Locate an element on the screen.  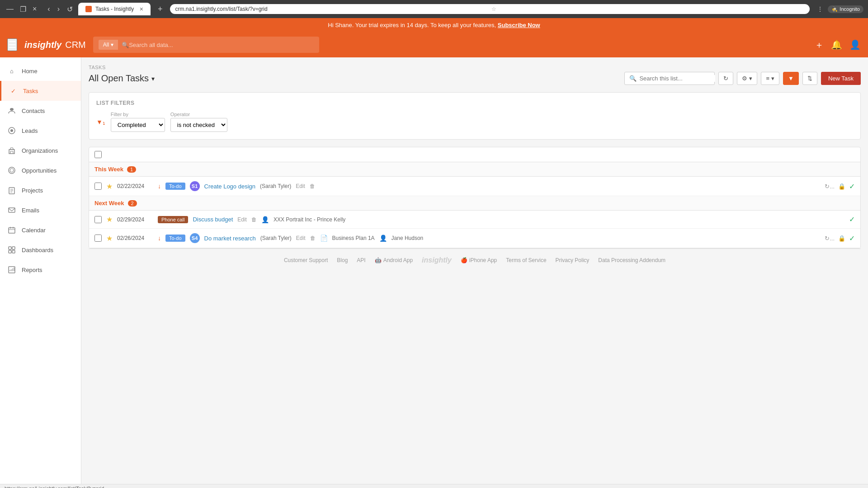
new-task-button: New Task is located at coordinates (841, 79).